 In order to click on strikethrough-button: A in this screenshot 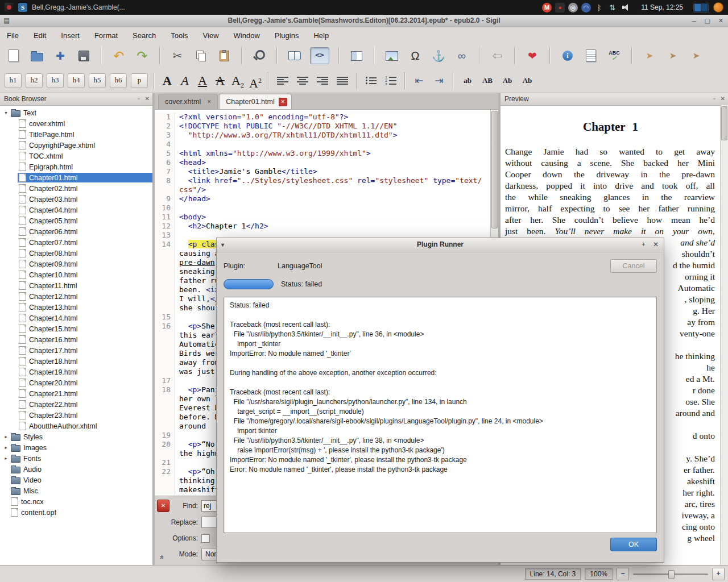, I will do `click(220, 81)`.